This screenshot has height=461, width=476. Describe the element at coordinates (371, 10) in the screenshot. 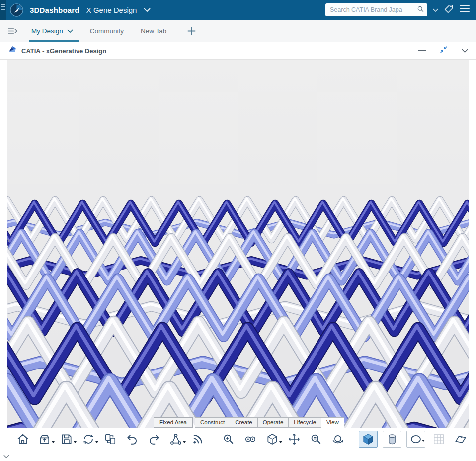

I see `search-input` at that location.